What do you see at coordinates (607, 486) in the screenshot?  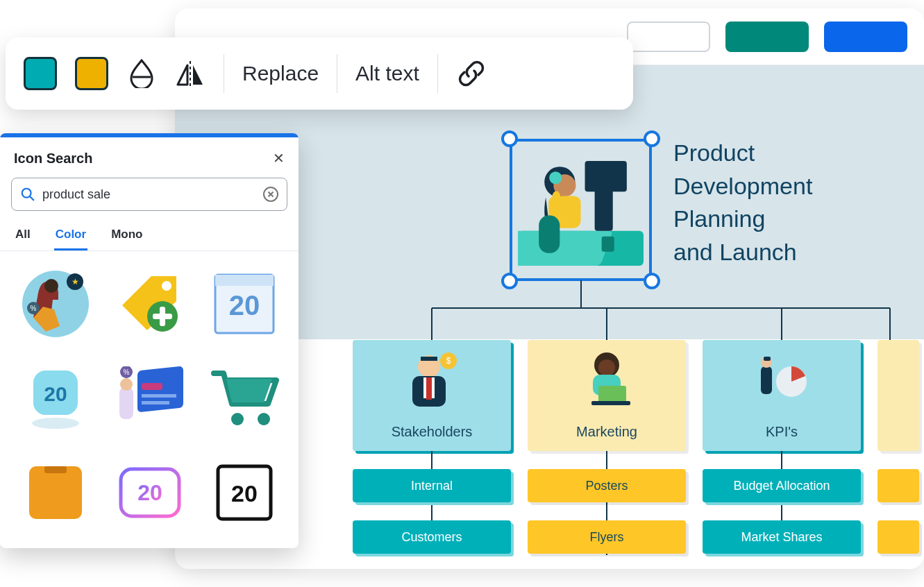 I see `chip-label: Posters` at bounding box center [607, 486].